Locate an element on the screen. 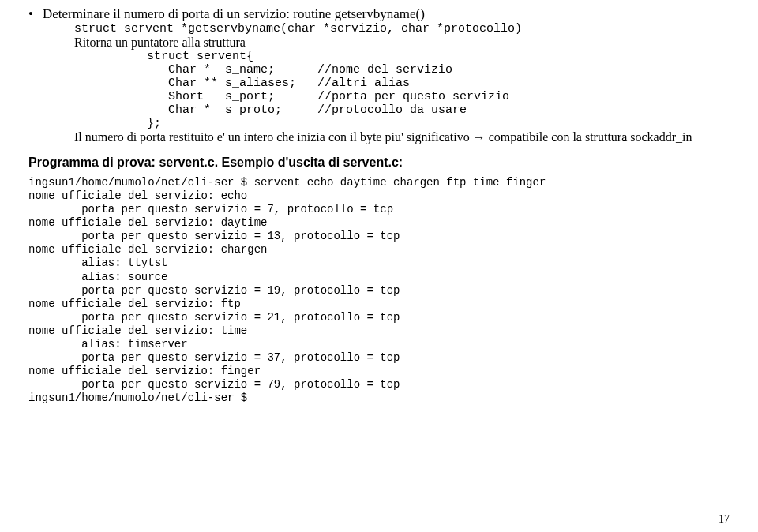 The width and height of the screenshot is (758, 532). output-line: alias: source is located at coordinates (379, 278).